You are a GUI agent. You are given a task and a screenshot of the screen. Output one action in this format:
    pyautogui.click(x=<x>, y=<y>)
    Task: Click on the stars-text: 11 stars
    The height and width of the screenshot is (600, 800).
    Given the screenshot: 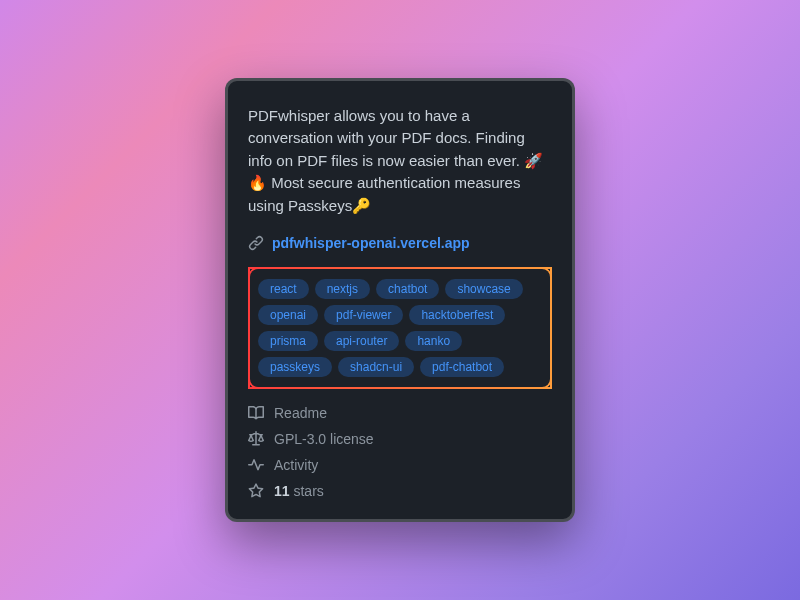 What is the action you would take?
    pyautogui.click(x=299, y=491)
    